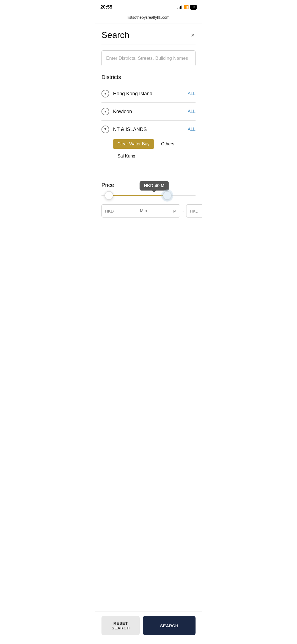  What do you see at coordinates (148, 236) in the screenshot?
I see `bottom-spacer` at bounding box center [148, 236].